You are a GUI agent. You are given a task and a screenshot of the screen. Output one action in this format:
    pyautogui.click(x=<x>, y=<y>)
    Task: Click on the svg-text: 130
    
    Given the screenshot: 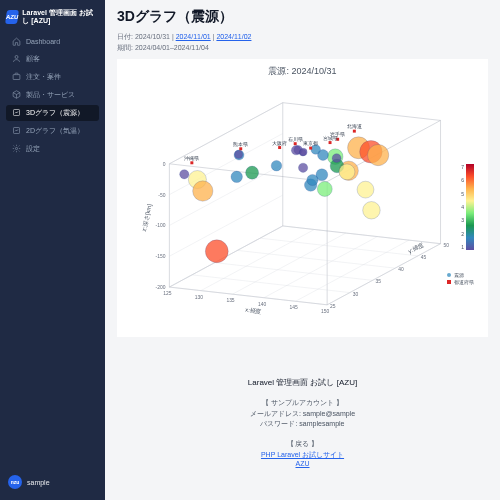 What is the action you would take?
    pyautogui.click(x=199, y=298)
    